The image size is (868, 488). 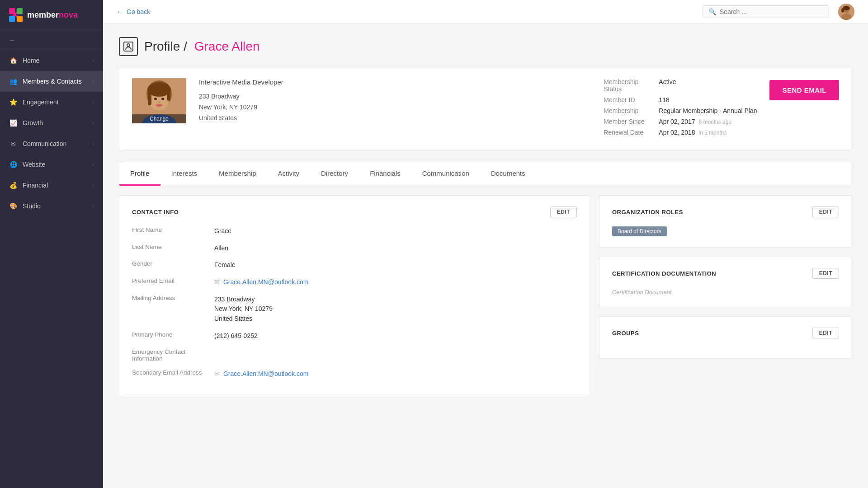 What do you see at coordinates (508, 174) in the screenshot?
I see `tab-documents: Documents` at bounding box center [508, 174].